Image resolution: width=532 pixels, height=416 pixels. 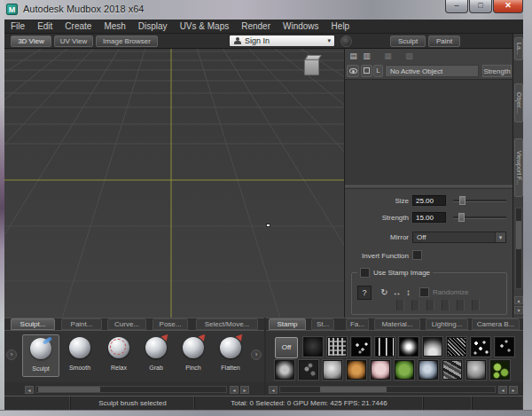 What do you see at coordinates (245, 390) in the screenshot?
I see `brush-scroll-right: ▸` at bounding box center [245, 390].